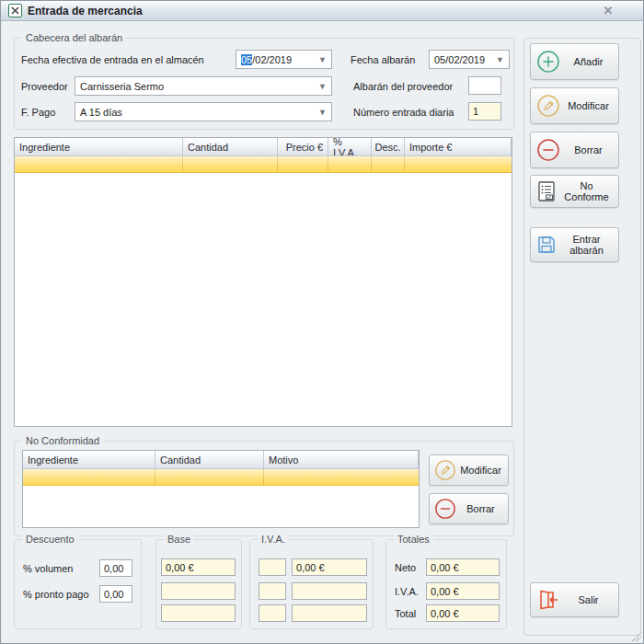  Describe the element at coordinates (180, 568) in the screenshot. I see `base-1-value: 0,00 €` at that location.